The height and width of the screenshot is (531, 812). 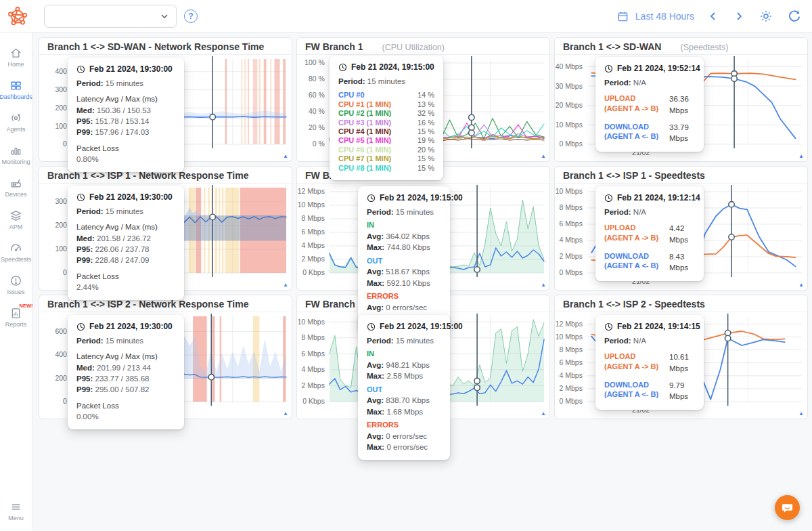 What do you see at coordinates (126, 159) in the screenshot?
I see `tooltip-packet-loss-value: 0.80%` at bounding box center [126, 159].